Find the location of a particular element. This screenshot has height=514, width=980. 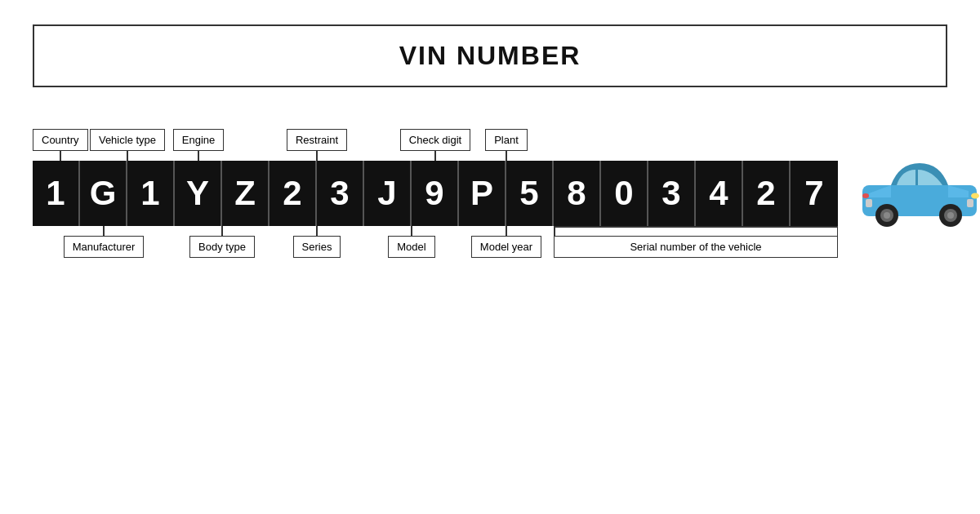

vin-char-16: 7 is located at coordinates (814, 193).